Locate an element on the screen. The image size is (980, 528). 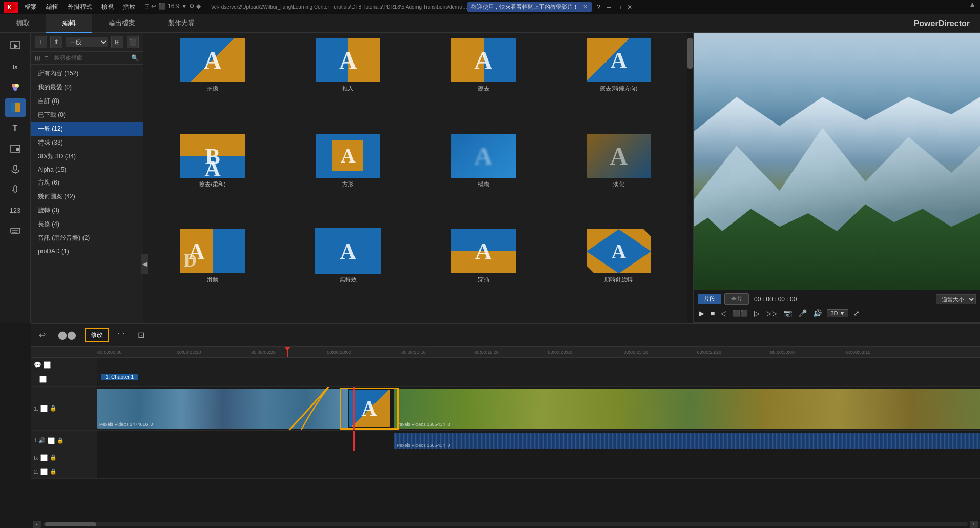
horizontal-scrollbar is located at coordinates (505, 524).